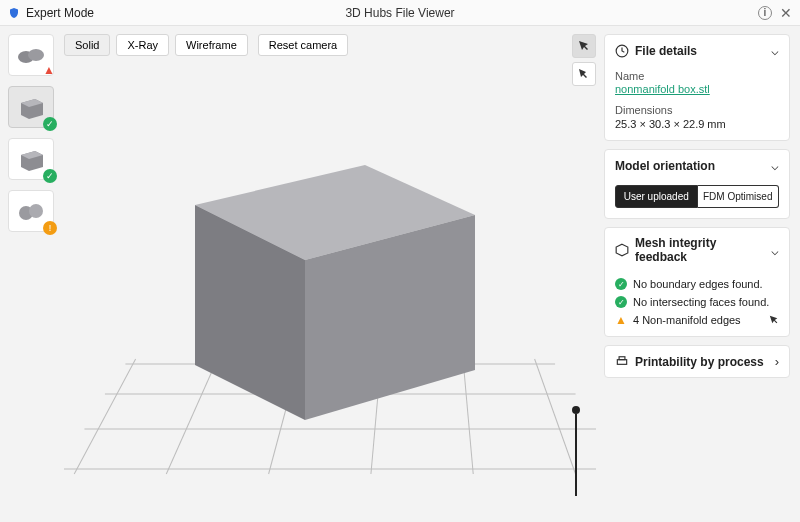  What do you see at coordinates (697, 88) in the screenshot?
I see `file-details-panel: File details ⌵ Name nonmanifold box.stl …` at bounding box center [697, 88].